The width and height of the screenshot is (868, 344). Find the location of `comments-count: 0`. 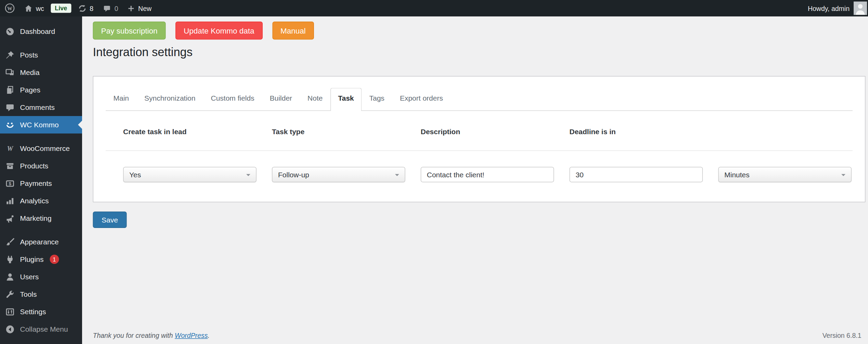

comments-count: 0 is located at coordinates (116, 8).